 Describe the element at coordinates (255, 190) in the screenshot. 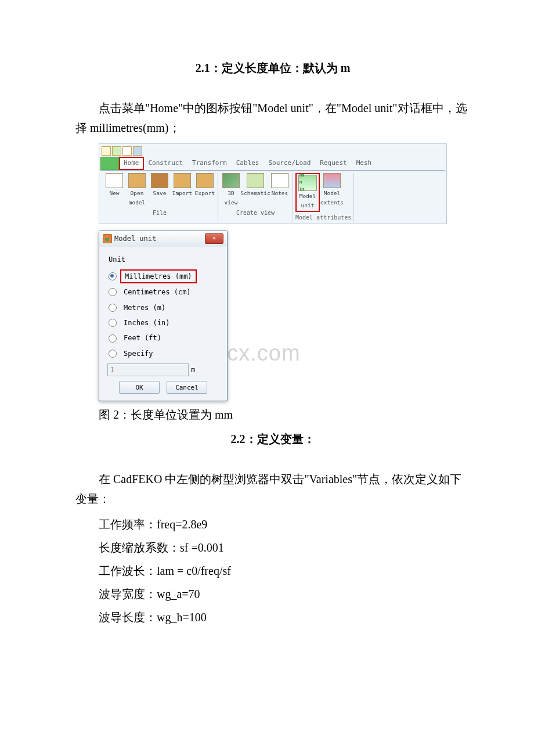

I see `schematic-button: Schematic` at that location.